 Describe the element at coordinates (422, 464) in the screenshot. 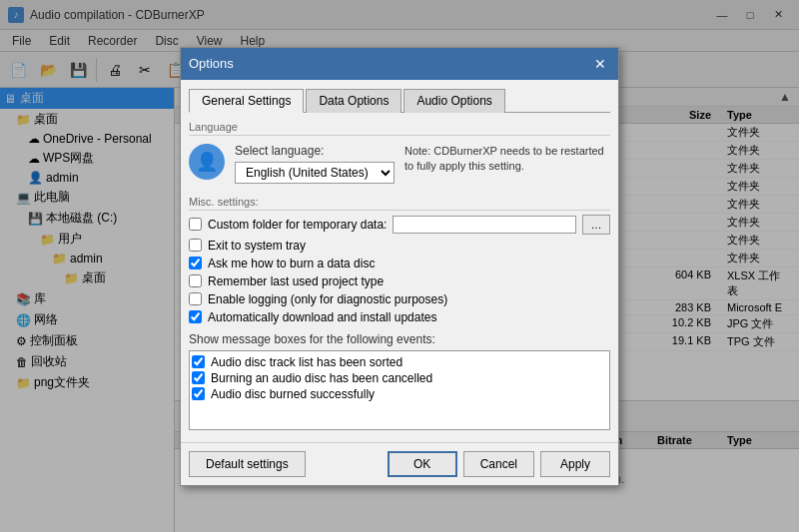

I see `ok-button: OK` at that location.